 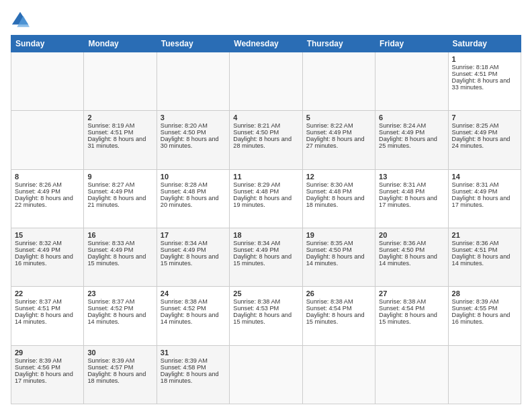 I want to click on day-number: 2, so click(x=120, y=118).